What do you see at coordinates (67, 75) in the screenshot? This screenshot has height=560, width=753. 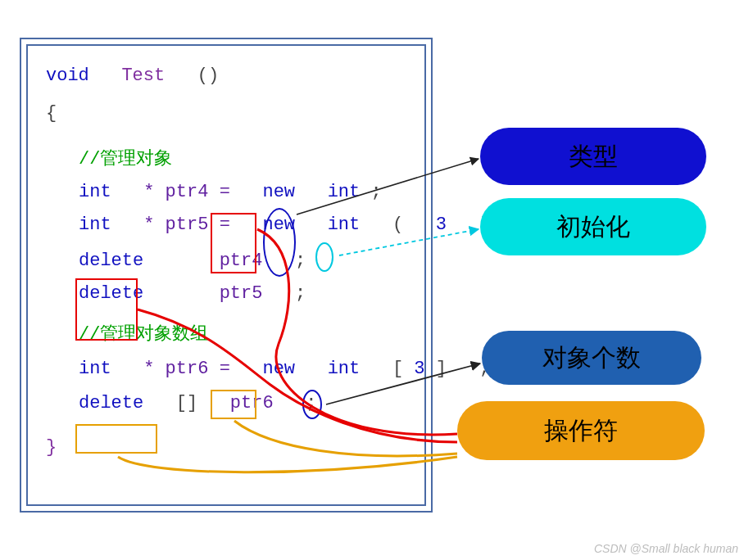 I see `keyword-void: void` at bounding box center [67, 75].